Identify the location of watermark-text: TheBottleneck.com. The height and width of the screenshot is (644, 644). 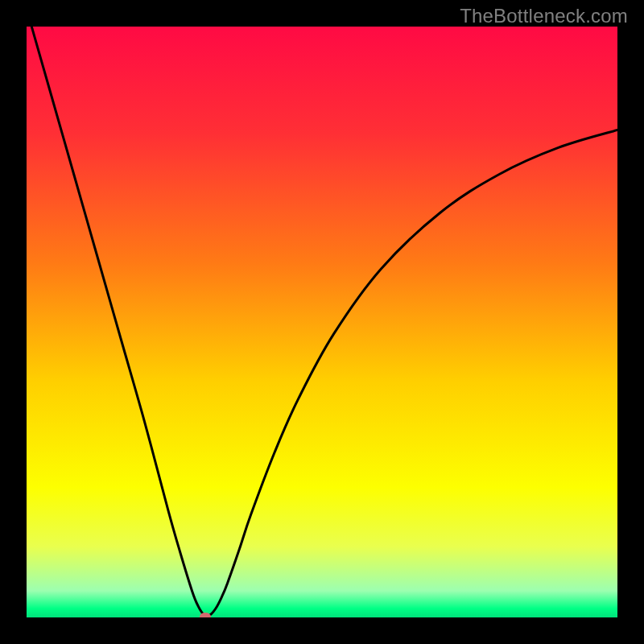
(544, 16).